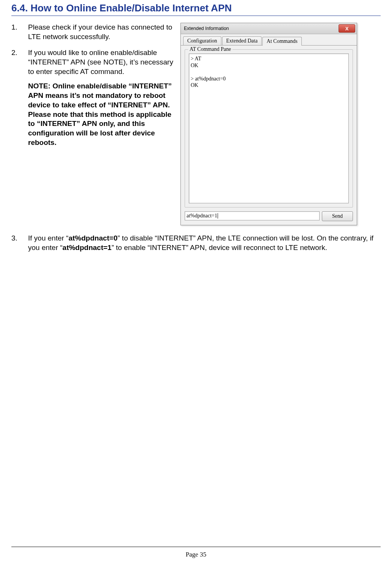 This screenshot has height=566, width=392. I want to click on step-3: If you enter “at%dpdnact=0” to disable “…, so click(196, 243).